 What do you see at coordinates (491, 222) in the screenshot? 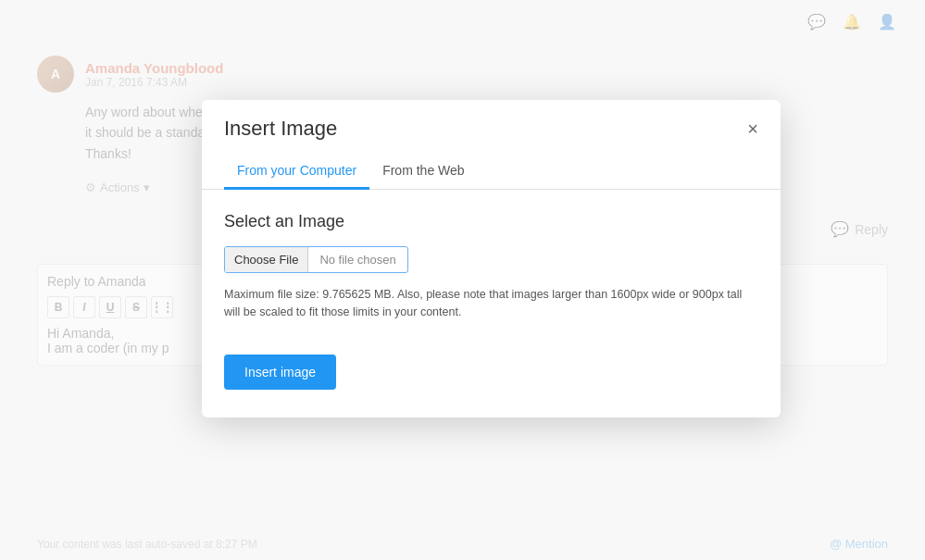
I see `select-image-label: Select an Image` at bounding box center [491, 222].